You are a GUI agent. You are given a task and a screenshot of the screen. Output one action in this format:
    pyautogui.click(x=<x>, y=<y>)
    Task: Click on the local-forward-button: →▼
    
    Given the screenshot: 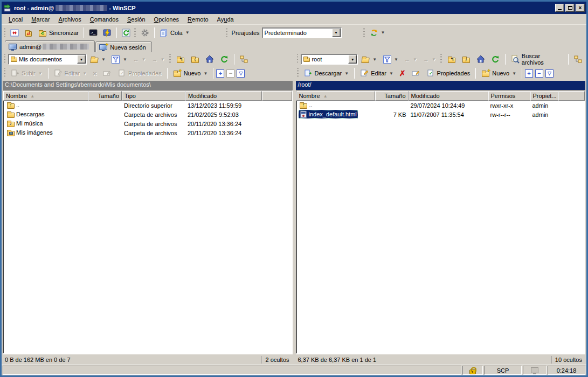 What is the action you would take?
    pyautogui.click(x=158, y=59)
    